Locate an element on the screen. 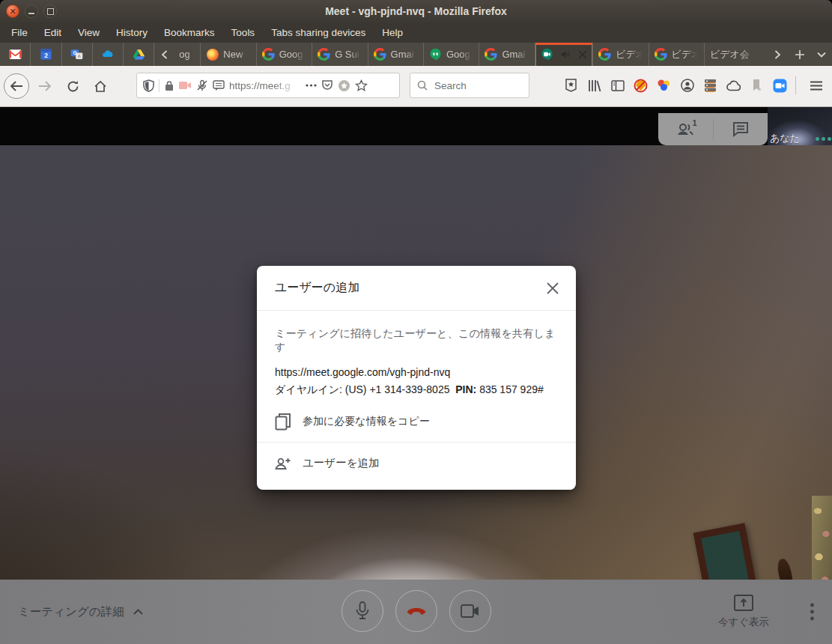 The width and height of the screenshot is (832, 644). cloud-extension-button is located at coordinates (734, 85).